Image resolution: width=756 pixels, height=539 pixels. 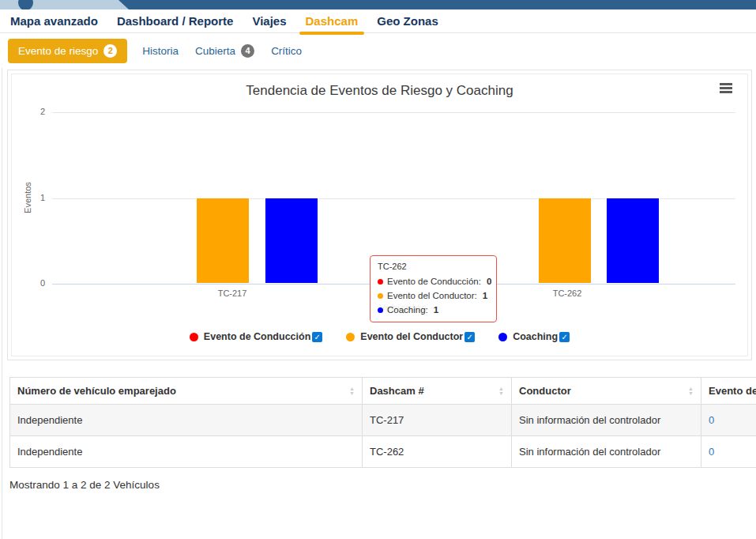 What do you see at coordinates (433, 289) in the screenshot?
I see `chart-tooltip: TC-262 Evento de Conducción: 0 Evento de…` at bounding box center [433, 289].